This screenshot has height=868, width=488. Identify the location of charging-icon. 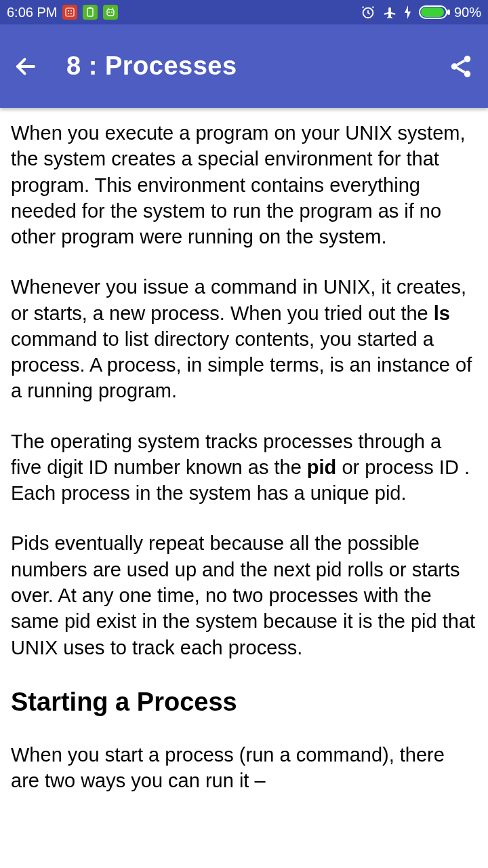
(408, 12).